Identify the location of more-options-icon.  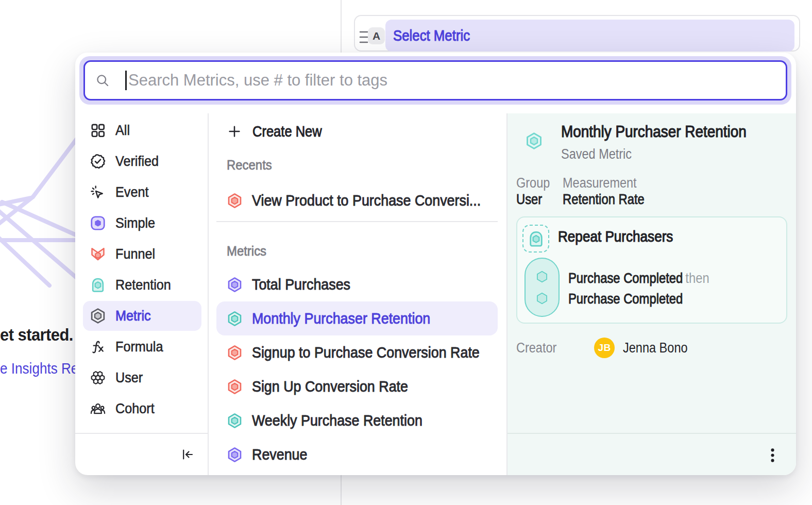
(773, 456).